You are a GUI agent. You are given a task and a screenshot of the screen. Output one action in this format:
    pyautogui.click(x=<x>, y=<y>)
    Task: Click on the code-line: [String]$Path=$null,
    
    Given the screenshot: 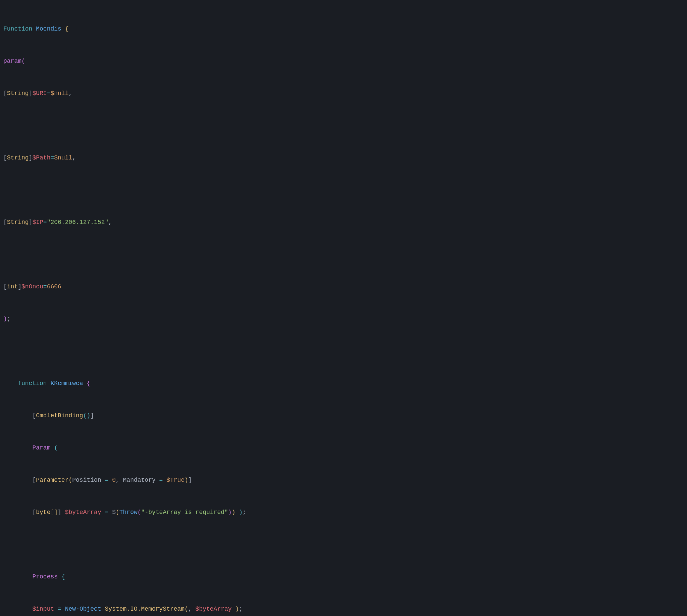 What is the action you would take?
    pyautogui.click(x=344, y=158)
    